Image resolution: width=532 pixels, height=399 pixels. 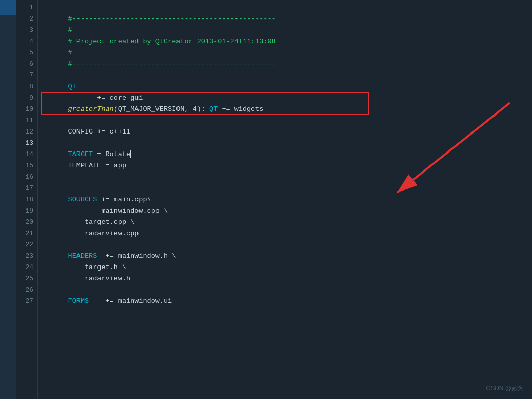 I want to click on qt-kw2: QT, so click(x=213, y=109).